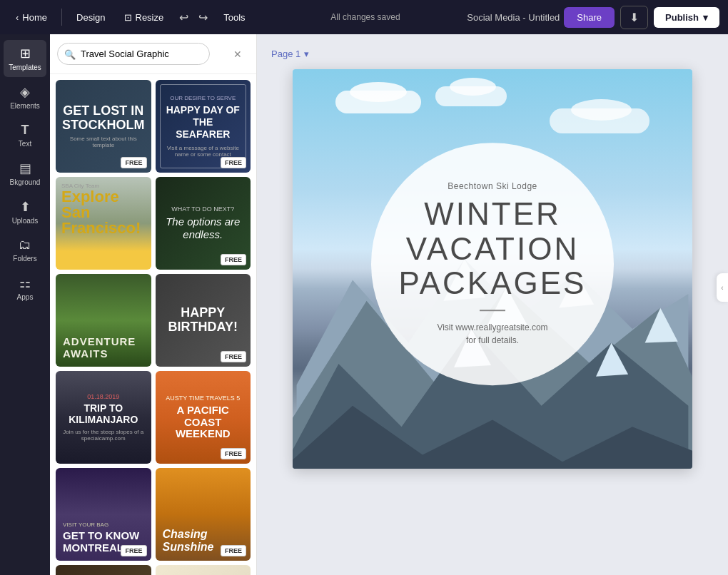 The width and height of the screenshot is (728, 575). What do you see at coordinates (492, 334) in the screenshot?
I see `canvas-subtitle: Visit www.reallygreatsite.com for full d…` at bounding box center [492, 334].